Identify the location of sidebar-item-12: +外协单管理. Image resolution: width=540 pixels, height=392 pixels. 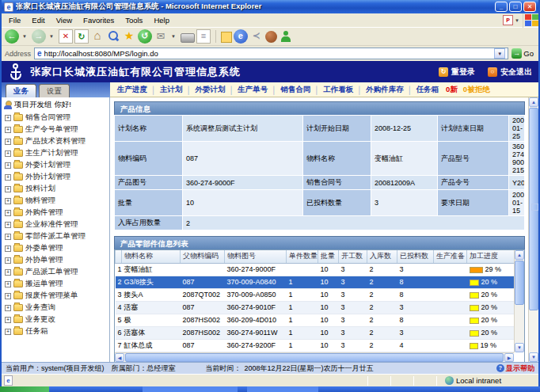
(55, 260).